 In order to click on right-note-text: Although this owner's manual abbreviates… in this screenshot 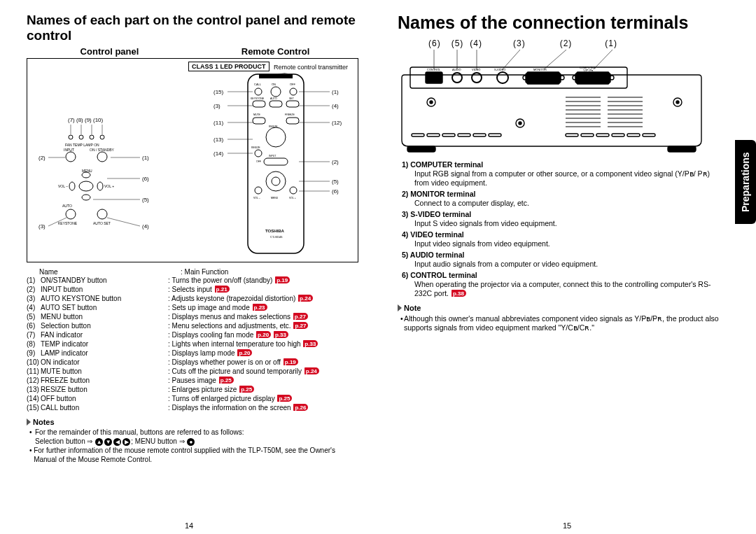, I will do `click(563, 323)`.